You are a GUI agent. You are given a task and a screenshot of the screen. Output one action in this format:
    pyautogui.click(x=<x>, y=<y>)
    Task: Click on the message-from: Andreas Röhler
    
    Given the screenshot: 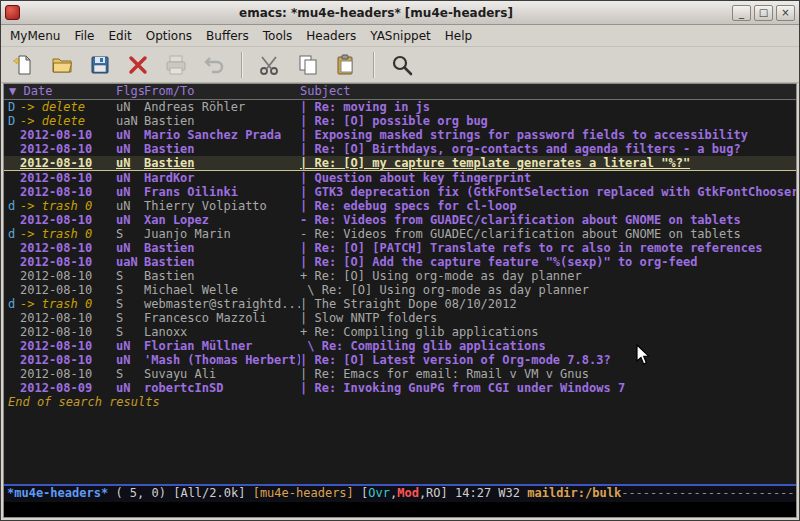 What is the action you would take?
    pyautogui.click(x=220, y=107)
    